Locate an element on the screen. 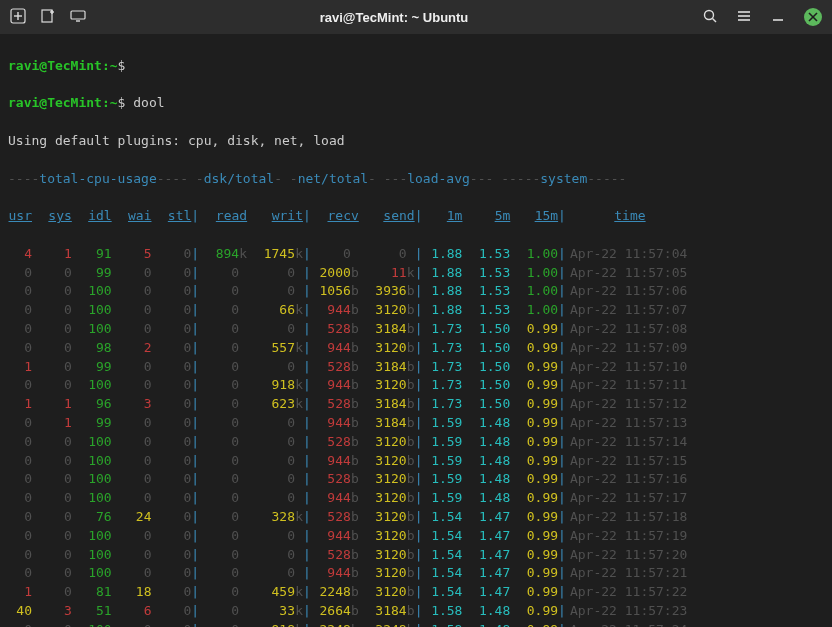 This screenshot has height=627, width=832. group-header: ----total-cpu-usage---- -dsk/total- -net… is located at coordinates (416, 180).